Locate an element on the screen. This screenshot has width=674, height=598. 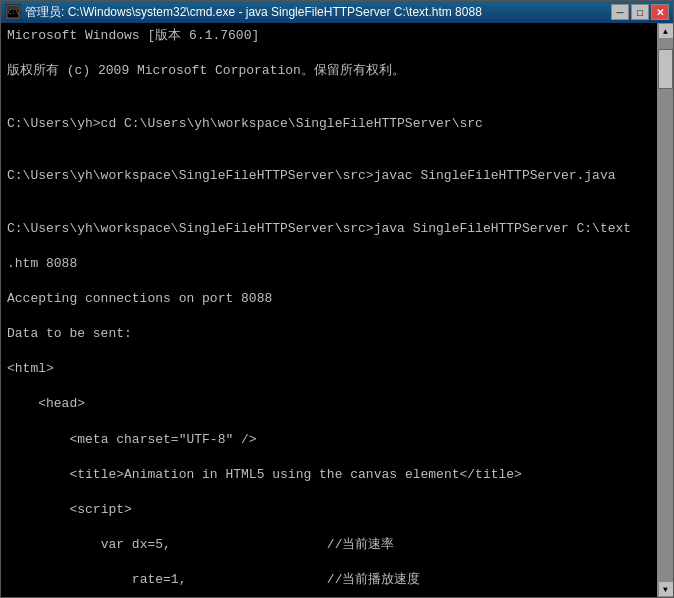
svg-text: C:\ is located at coordinates (14, 12).